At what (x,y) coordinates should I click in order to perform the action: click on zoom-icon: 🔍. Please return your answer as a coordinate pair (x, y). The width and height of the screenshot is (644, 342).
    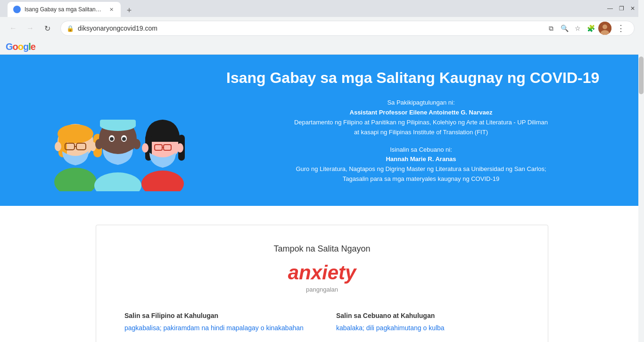
    Looking at the image, I should click on (564, 28).